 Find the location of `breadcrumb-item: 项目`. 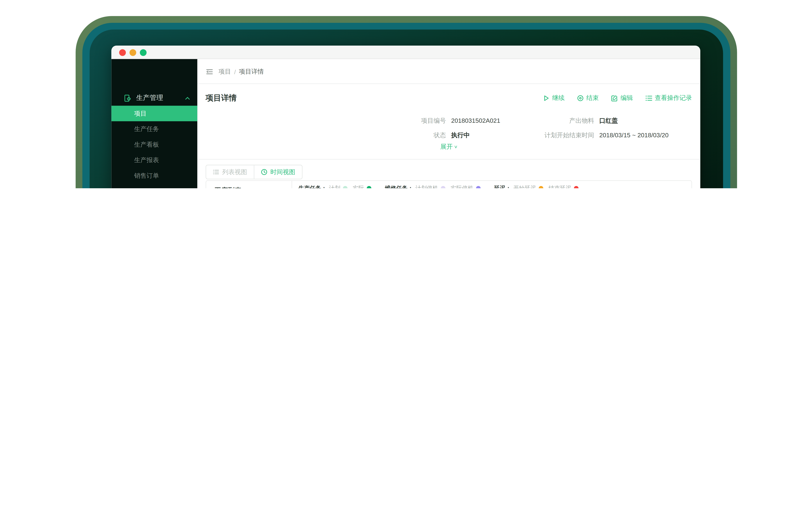

breadcrumb-item: 项目 is located at coordinates (225, 72).